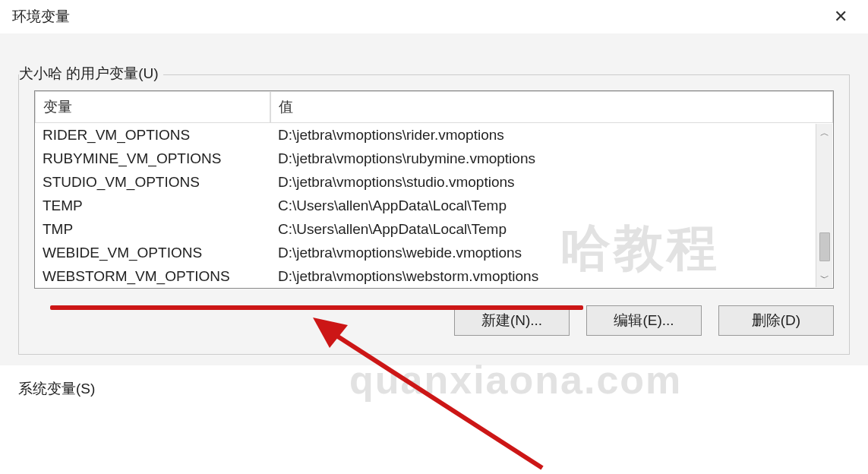 This screenshot has width=868, height=474. Describe the element at coordinates (153, 205) in the screenshot. I see `cell-name: TEMP` at that location.